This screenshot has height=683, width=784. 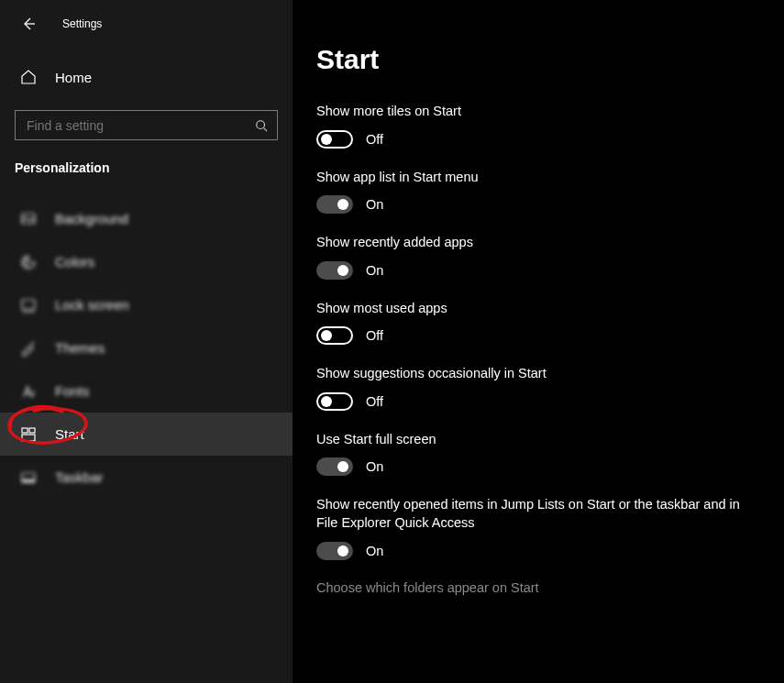 I want to click on toggle-most_used, so click(x=335, y=336).